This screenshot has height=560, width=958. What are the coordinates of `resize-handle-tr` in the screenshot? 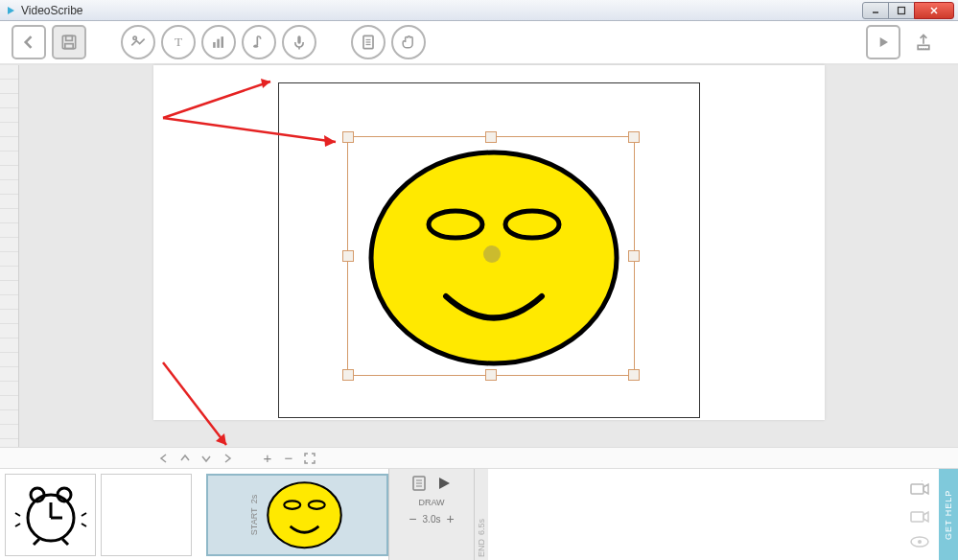 It's located at (634, 137).